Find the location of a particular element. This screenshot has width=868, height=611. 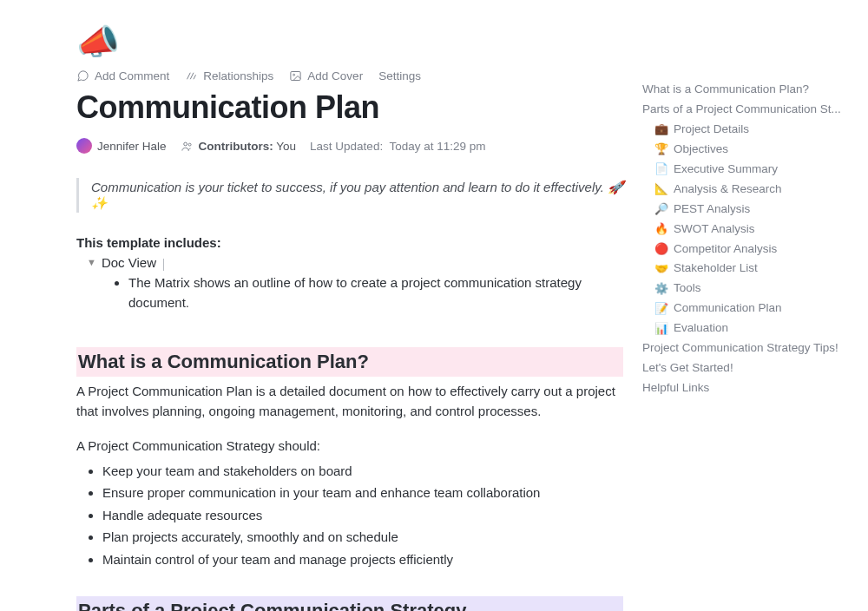

toc-item-icon: ⚙️ is located at coordinates (661, 289).